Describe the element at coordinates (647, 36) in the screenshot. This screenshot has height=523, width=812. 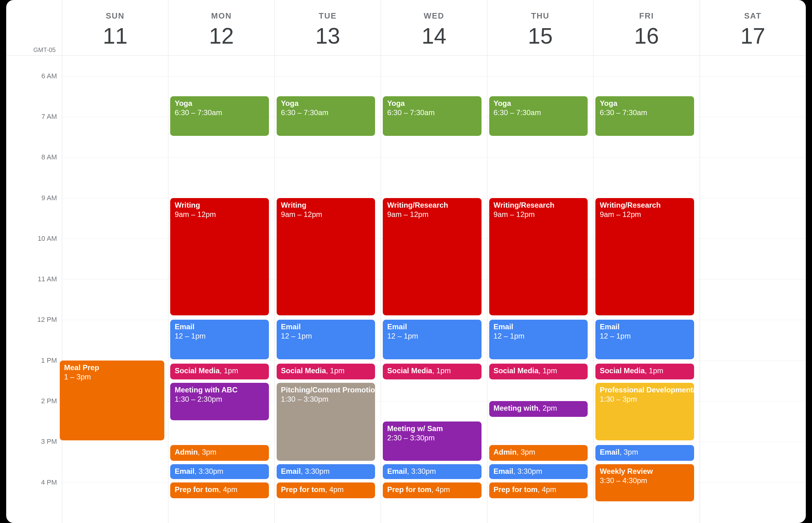
I see `day-number: 16` at that location.